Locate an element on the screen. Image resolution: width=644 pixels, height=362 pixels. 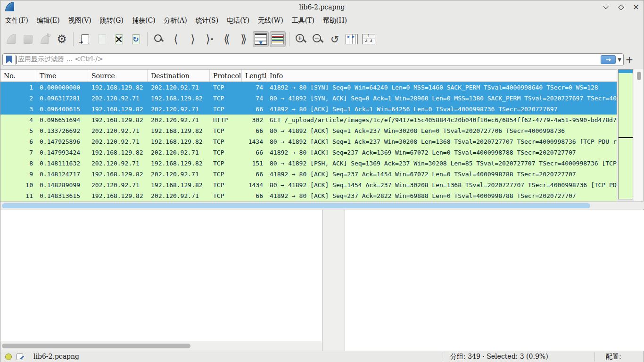
reload-file-button is located at coordinates (136, 39).